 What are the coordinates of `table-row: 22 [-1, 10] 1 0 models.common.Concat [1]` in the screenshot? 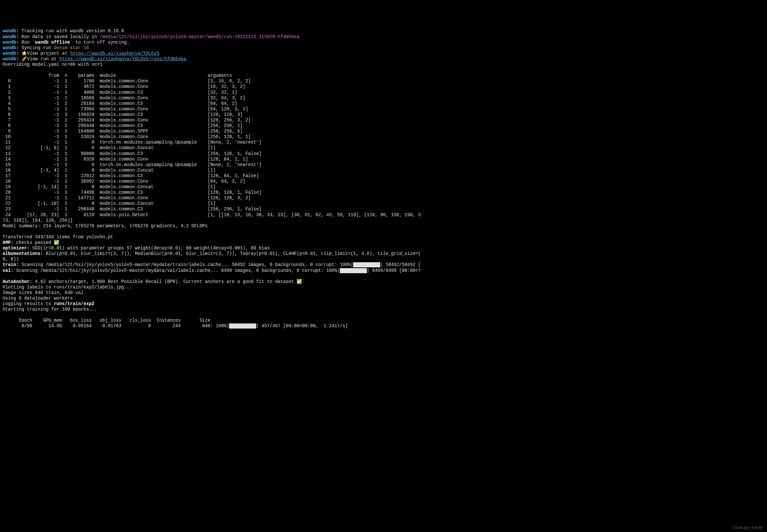 It's located at (109, 204).